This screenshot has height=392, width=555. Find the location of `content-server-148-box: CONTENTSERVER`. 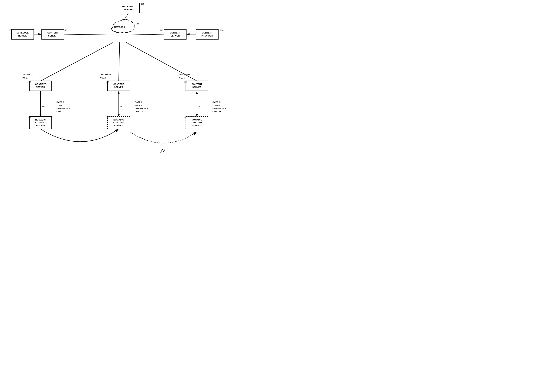

content-server-148-box: CONTENTSERVER is located at coordinates (53, 34).